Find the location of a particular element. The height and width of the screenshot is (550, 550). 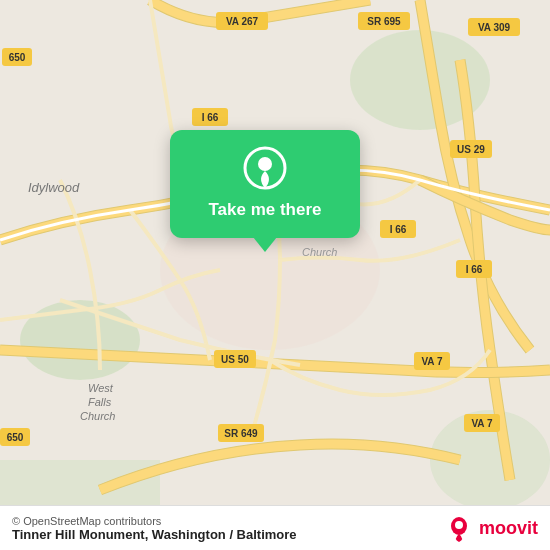

bottom-left-info: © OpenStreetMap contributors Tinner Hill… is located at coordinates (154, 528).